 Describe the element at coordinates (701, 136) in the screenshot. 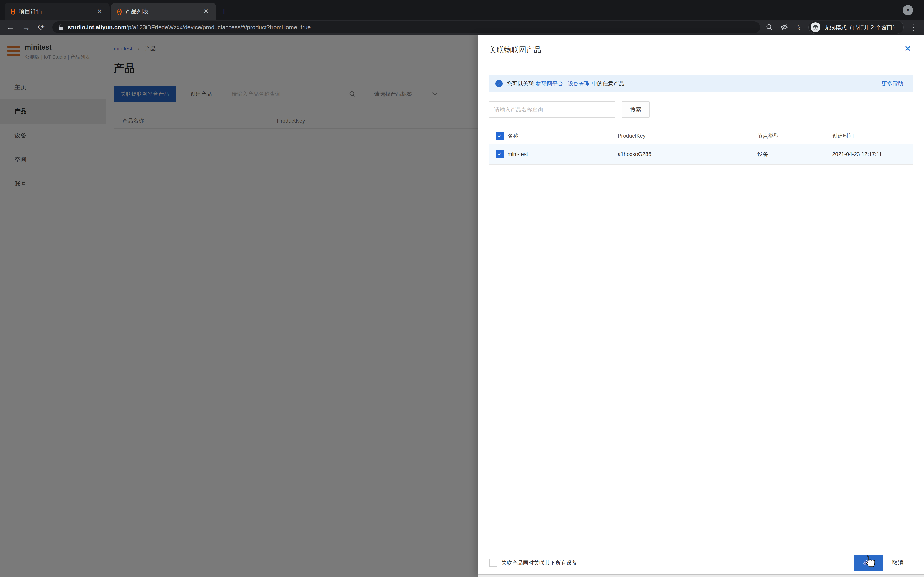

I see `drawer-table-header: ✓ 名称 ProductKey 节点类型 创建时间` at that location.